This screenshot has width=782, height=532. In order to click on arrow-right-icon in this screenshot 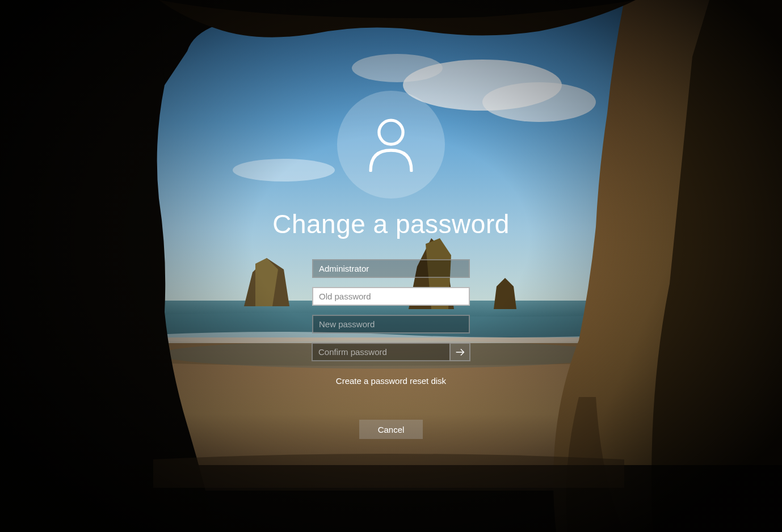, I will do `click(460, 352)`.